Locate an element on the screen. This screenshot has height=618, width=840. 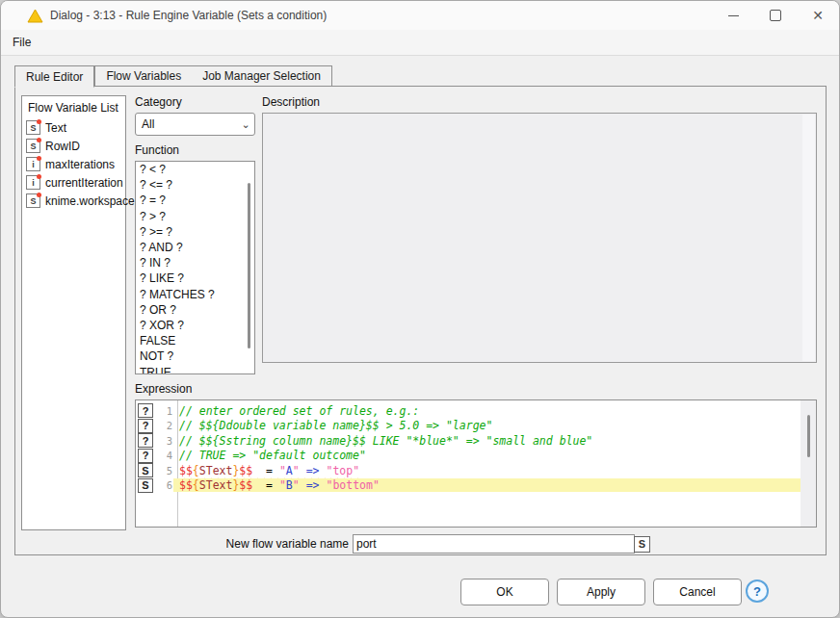
code-segment-comment: // enter ordered set of rules, e.g.: is located at coordinates (299, 411).